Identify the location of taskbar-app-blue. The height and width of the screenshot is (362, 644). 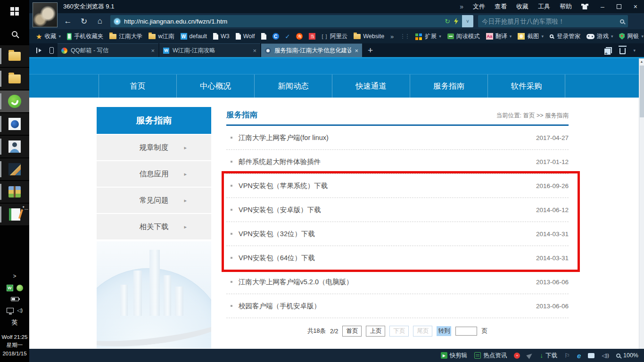
(15, 124).